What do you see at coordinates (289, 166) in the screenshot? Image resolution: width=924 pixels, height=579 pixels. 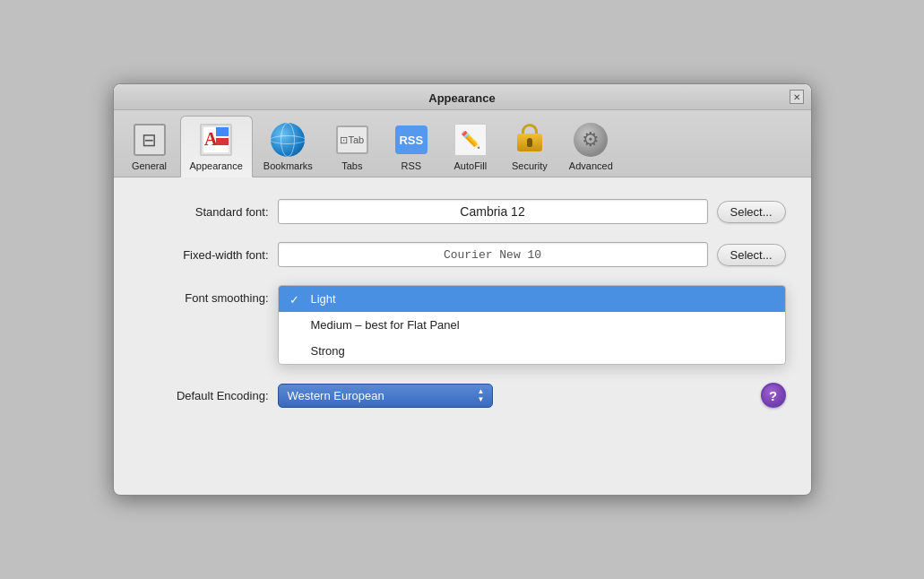 I see `tab-bookmarks-label: Bookmarks` at bounding box center [289, 166].